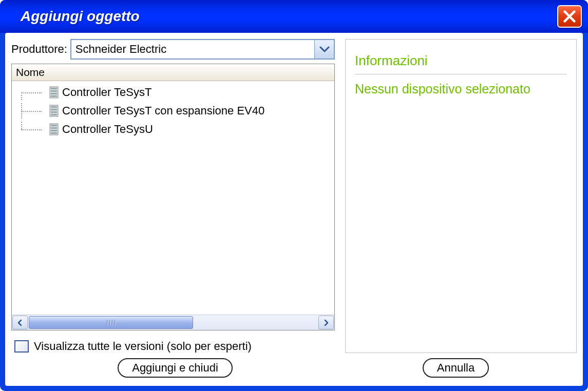 The image size is (588, 391). I want to click on info-message: Nessun dispositivo selezionato, so click(461, 89).